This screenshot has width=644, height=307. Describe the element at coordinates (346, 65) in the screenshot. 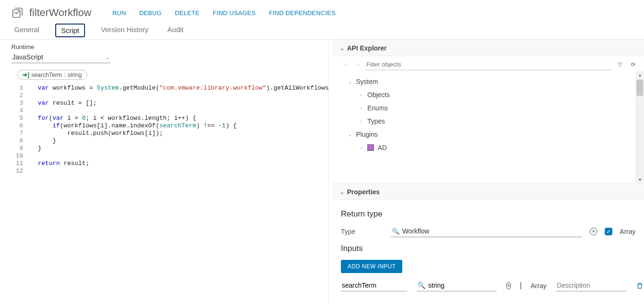

I see `nav-back-icon: ←` at that location.